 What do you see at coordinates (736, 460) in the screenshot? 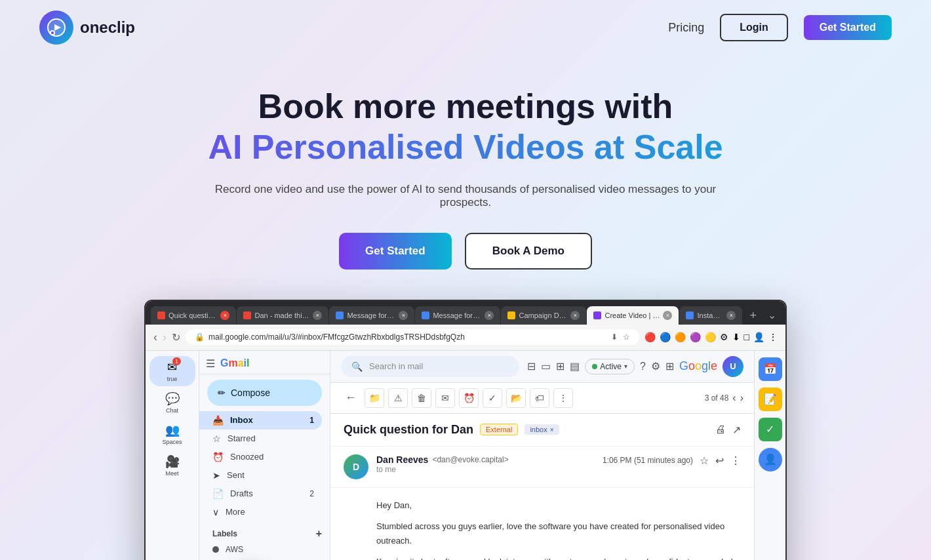
I see `more-email-actions-button: ⋮` at bounding box center [736, 460].